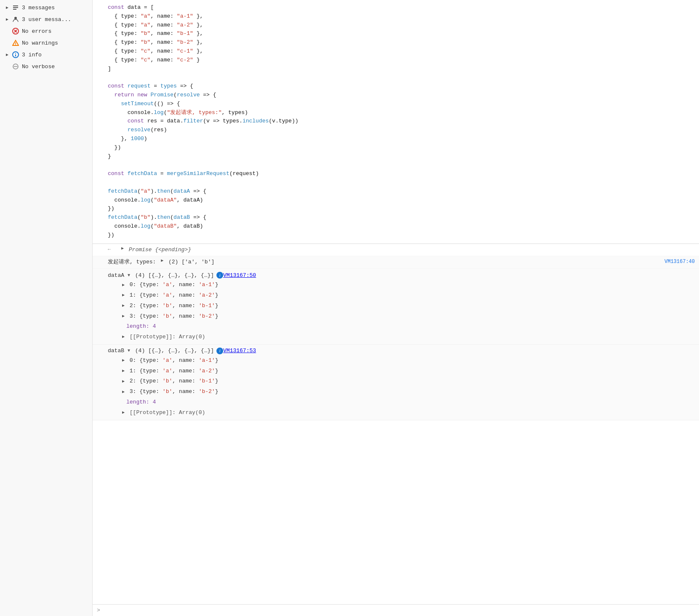  Describe the element at coordinates (410, 361) in the screenshot. I see `dataB-item-0: ▶ 0: {type: 'a', name: 'a-1'}` at that location.